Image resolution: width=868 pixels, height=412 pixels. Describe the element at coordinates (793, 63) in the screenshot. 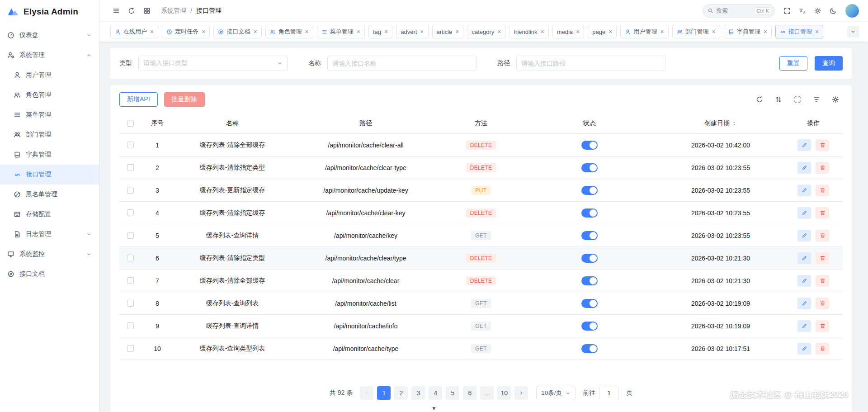

I see `reset-button: 重置` at that location.